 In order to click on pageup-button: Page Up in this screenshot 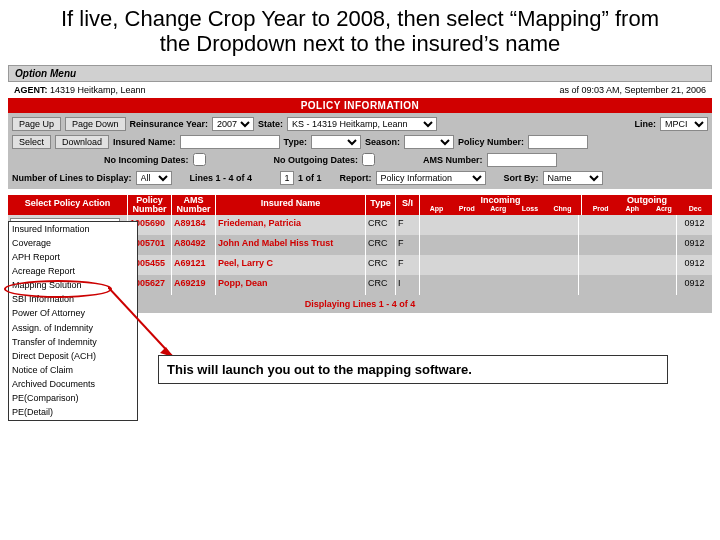, I will do `click(36, 124)`.